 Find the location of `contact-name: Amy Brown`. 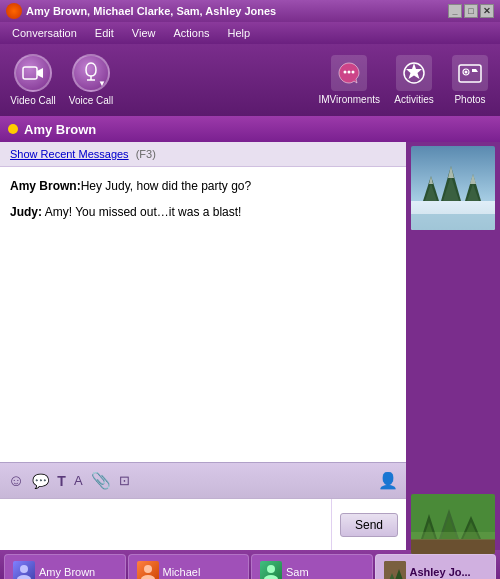

contact-name: Amy Brown is located at coordinates (60, 130).